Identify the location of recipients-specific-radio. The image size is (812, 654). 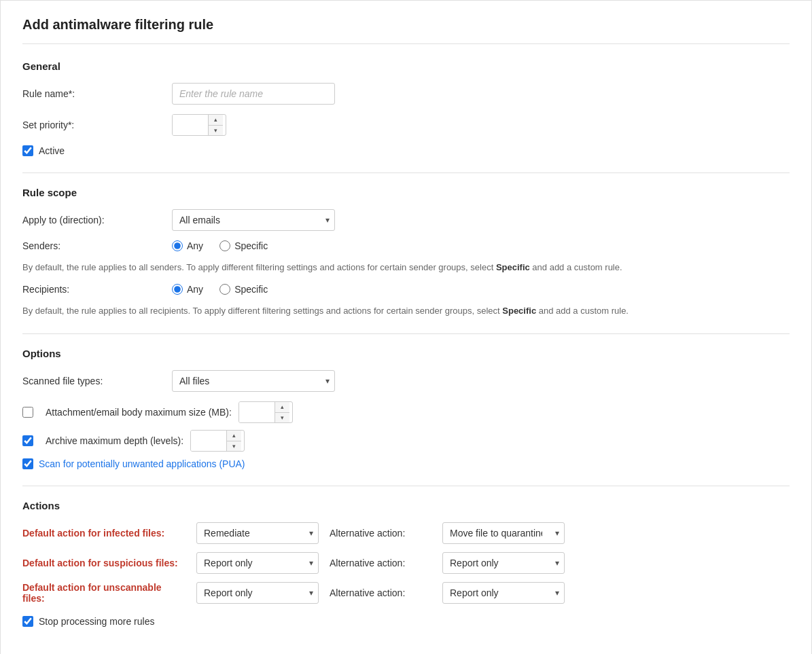
(225, 289).